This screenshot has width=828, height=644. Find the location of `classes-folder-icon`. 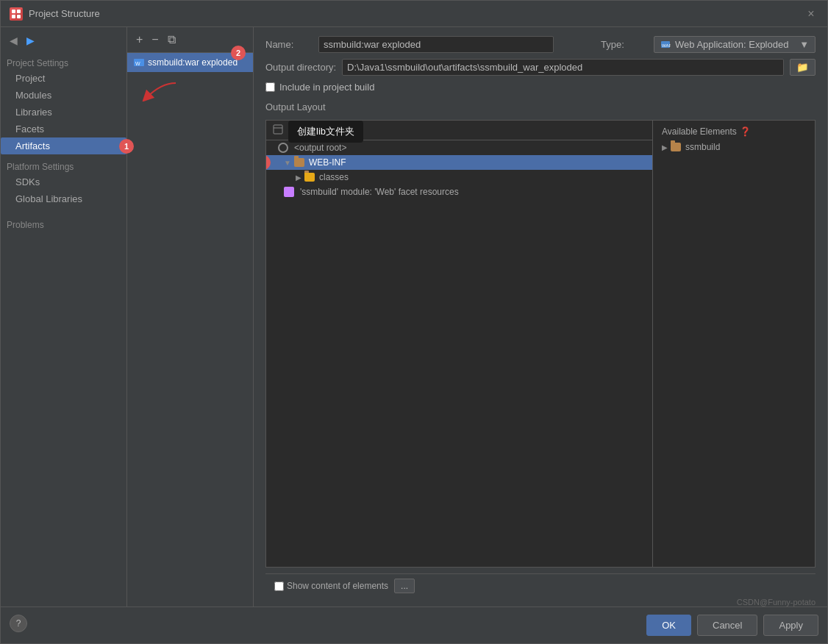

classes-folder-icon is located at coordinates (310, 177).